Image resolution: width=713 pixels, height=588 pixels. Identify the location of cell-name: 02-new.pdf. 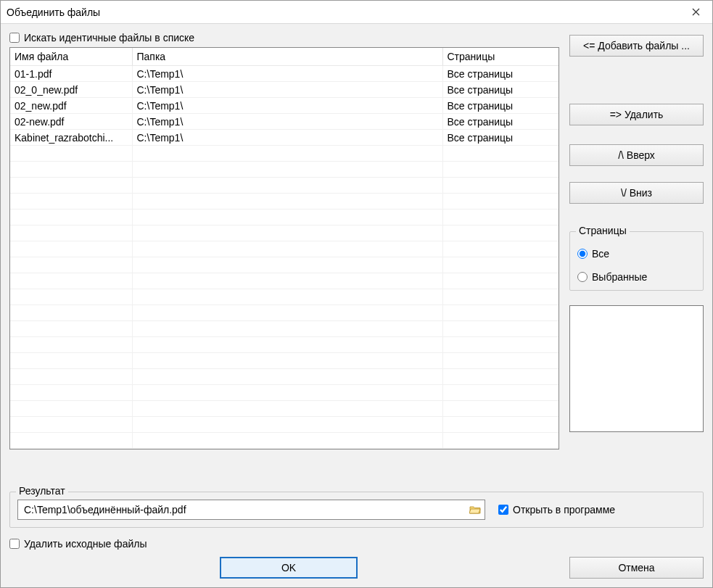
(71, 122).